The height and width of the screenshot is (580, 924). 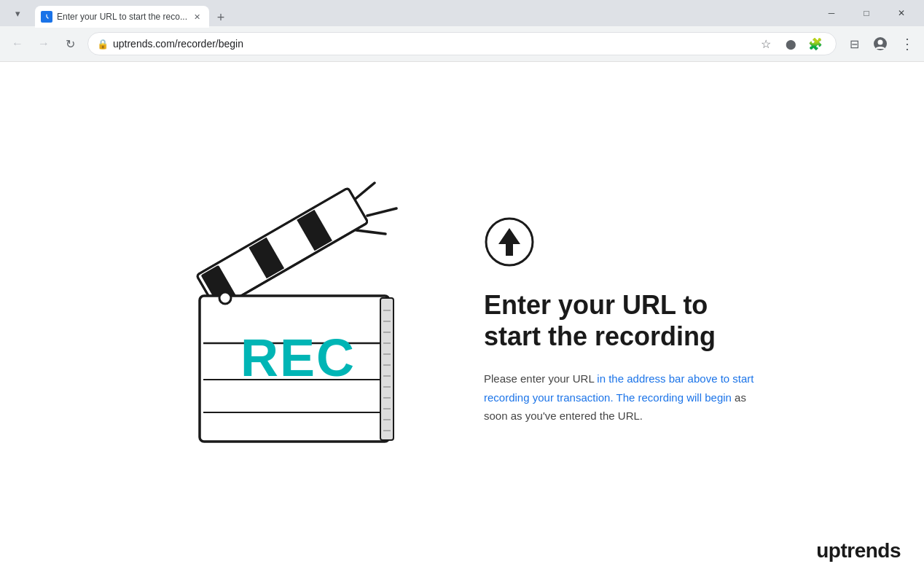 I want to click on back-button: ←, so click(x=17, y=44).